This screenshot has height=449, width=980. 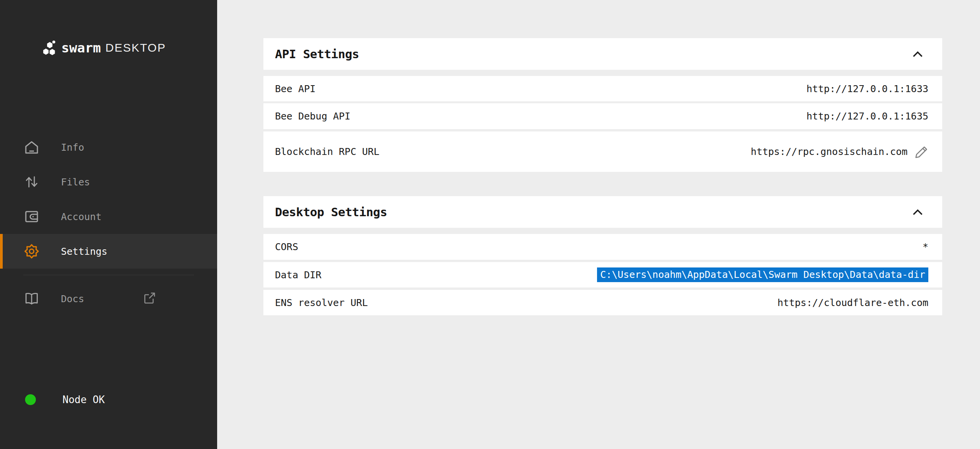 I want to click on sidebar-divider, so click(x=109, y=275).